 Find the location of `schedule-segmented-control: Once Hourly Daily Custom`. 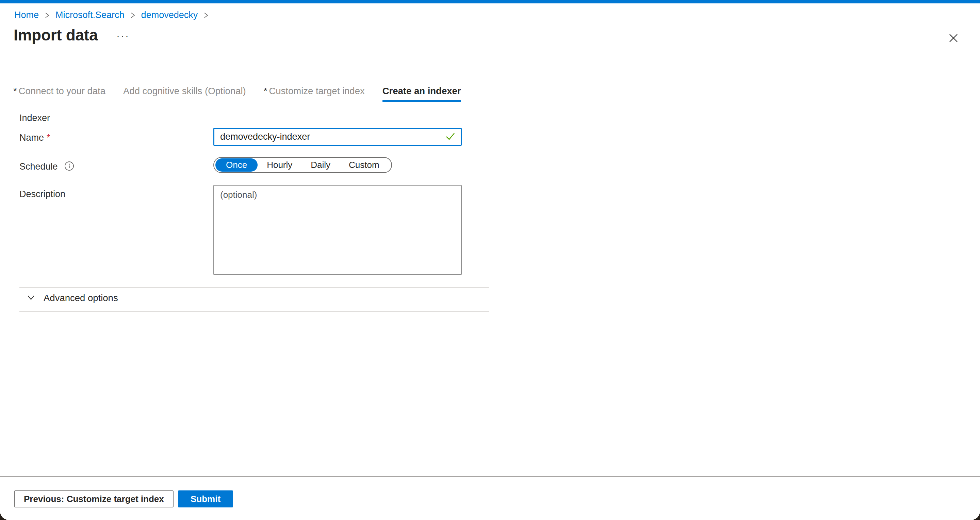

schedule-segmented-control: Once Hourly Daily Custom is located at coordinates (303, 165).